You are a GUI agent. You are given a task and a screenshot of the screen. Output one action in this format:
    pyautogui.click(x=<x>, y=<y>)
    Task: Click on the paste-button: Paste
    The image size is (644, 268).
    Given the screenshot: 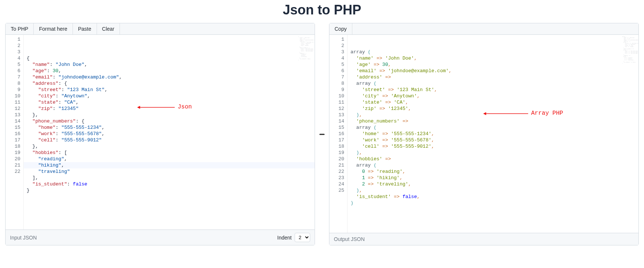 What is the action you would take?
    pyautogui.click(x=85, y=29)
    